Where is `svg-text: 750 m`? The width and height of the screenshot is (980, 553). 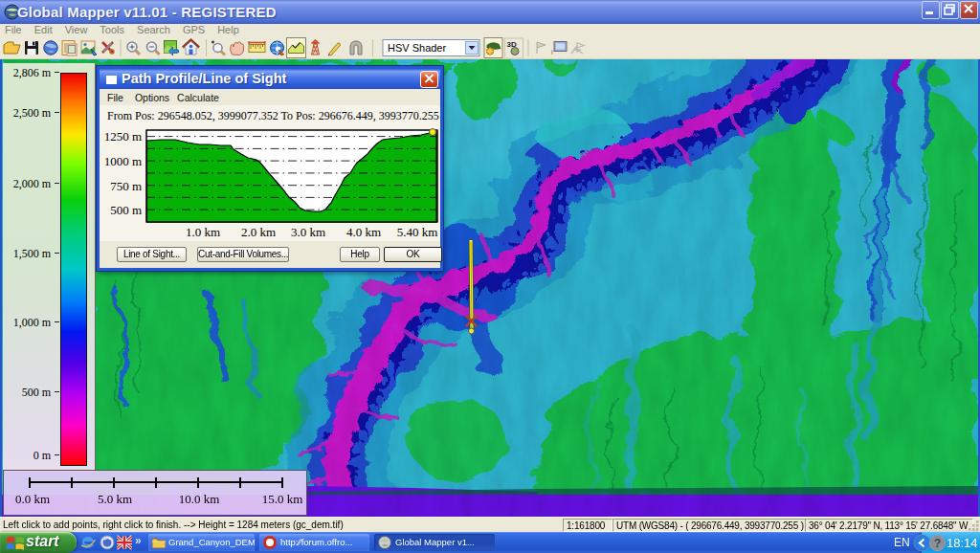
svg-text: 750 m is located at coordinates (126, 186).